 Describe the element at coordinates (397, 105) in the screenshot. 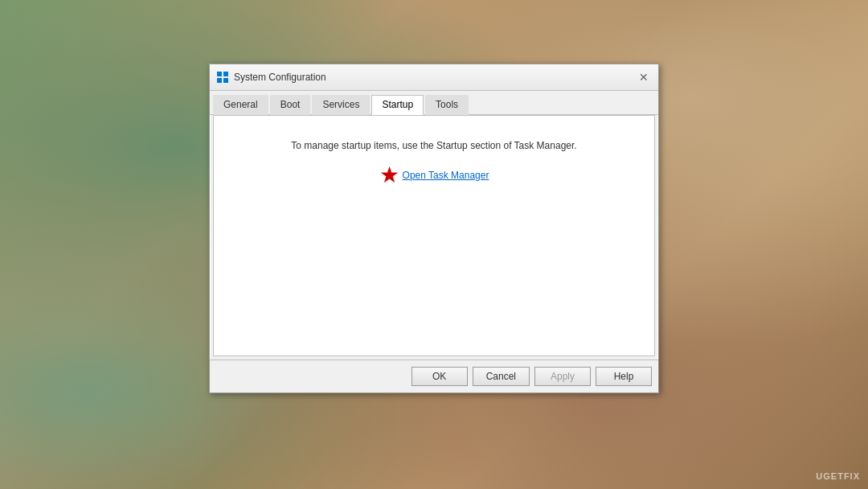

I see `tab-startup: Startup` at that location.